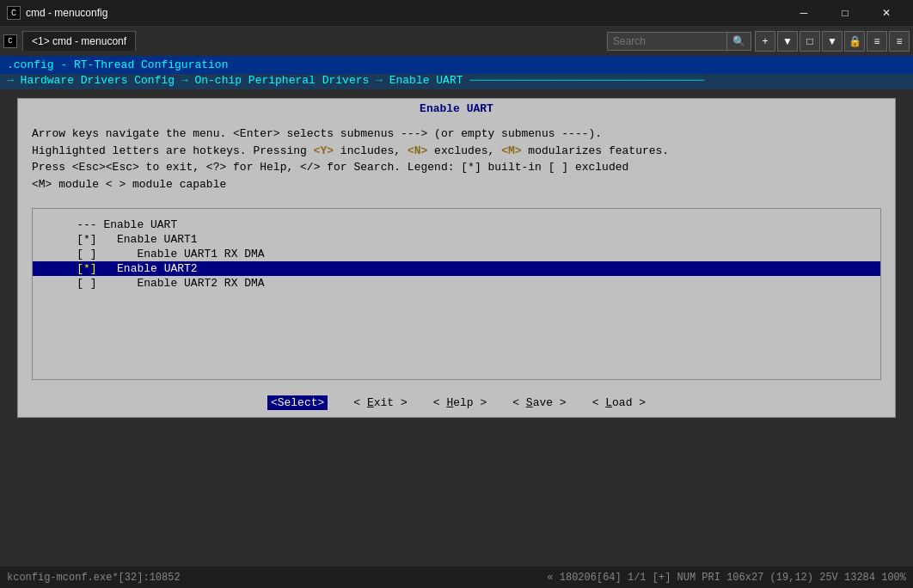 The image size is (913, 588). I want to click on title-bar-text: cmd - menuconfig, so click(67, 13).